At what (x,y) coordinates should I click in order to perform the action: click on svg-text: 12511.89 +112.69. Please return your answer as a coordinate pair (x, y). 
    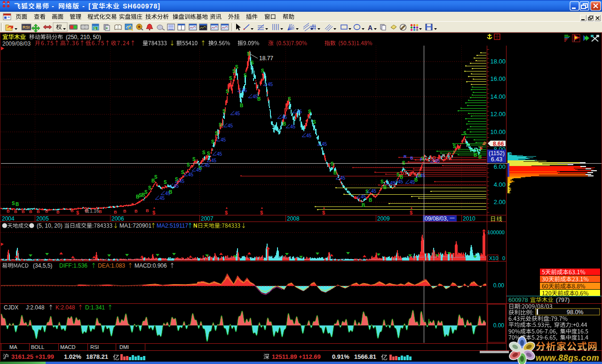
    Looking at the image, I should click on (296, 356).